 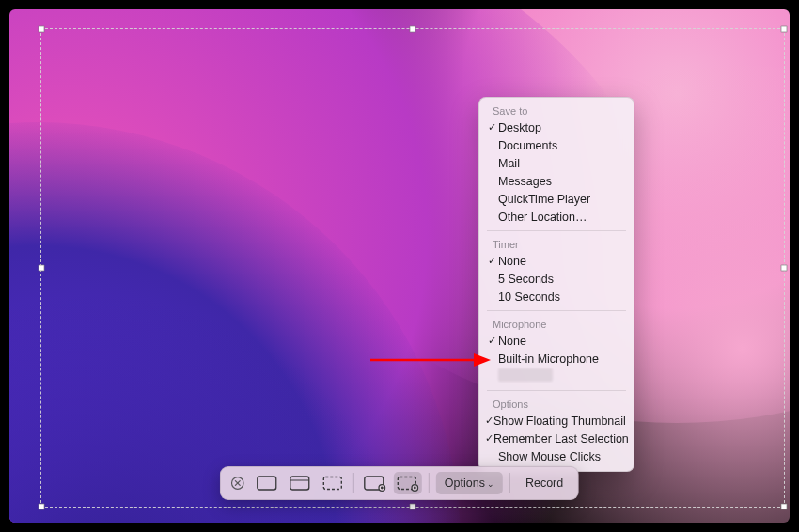 I want to click on screenshot-toolbar: Options⌄ Record, so click(x=400, y=483).